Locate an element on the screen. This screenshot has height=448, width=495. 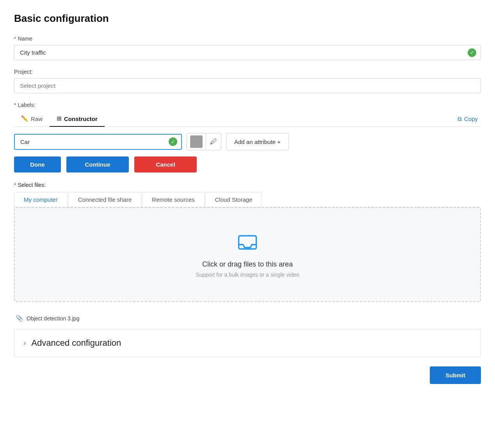
submit-row: Submit is located at coordinates (248, 375).